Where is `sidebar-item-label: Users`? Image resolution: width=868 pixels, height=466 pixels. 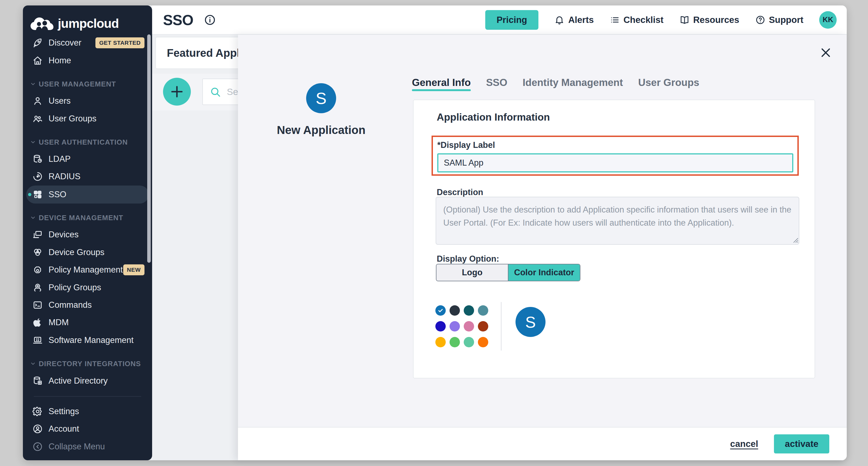
sidebar-item-label: Users is located at coordinates (60, 101).